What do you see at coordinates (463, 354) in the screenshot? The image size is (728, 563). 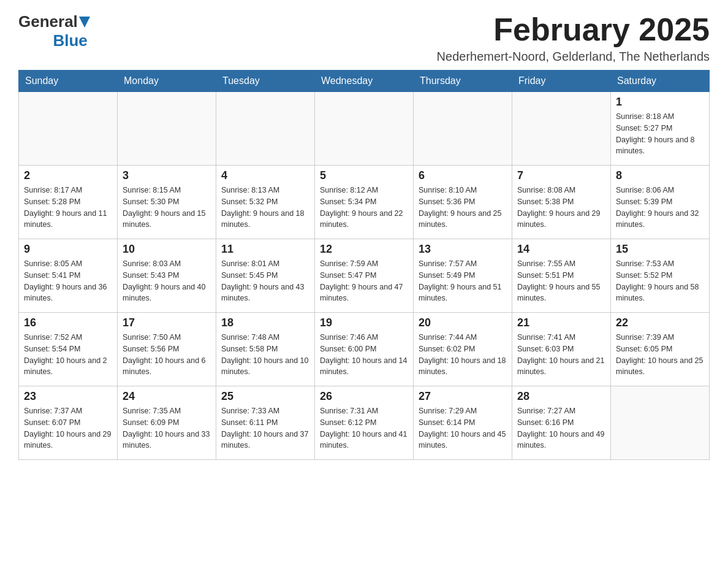 I see `day-info: Sunrise: 7:44 AM Sunset: 6:02 PM Dayligh…` at bounding box center [463, 354].